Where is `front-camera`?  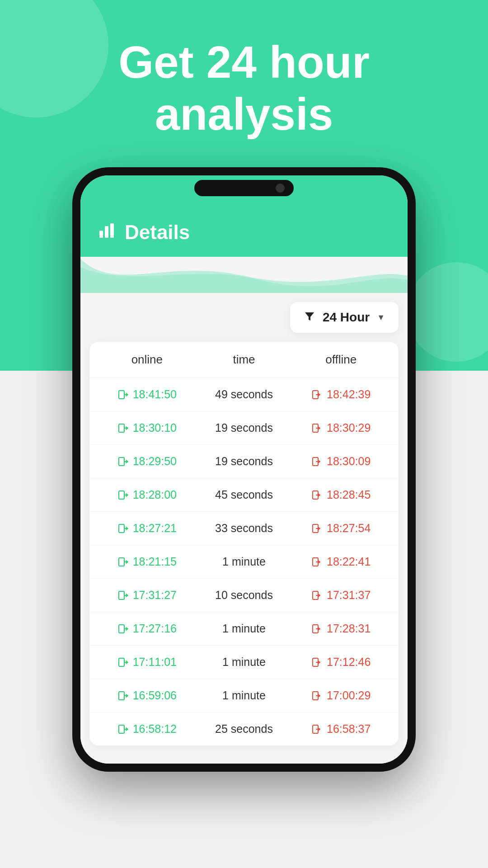 front-camera is located at coordinates (280, 188).